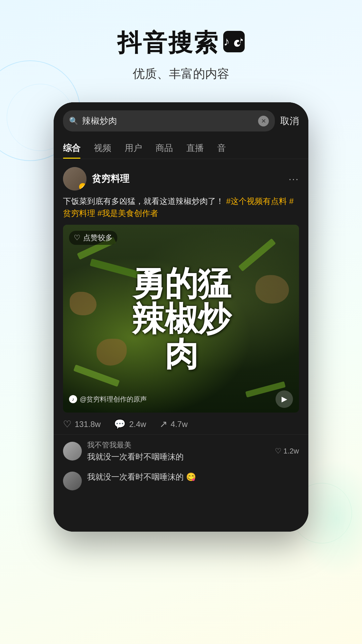 The width and height of the screenshot is (362, 644). What do you see at coordinates (143, 201) in the screenshot?
I see `post-text-main: 下饭菜到底有多凶猛，就看这道辣椒炒肉了！` at bounding box center [143, 201].